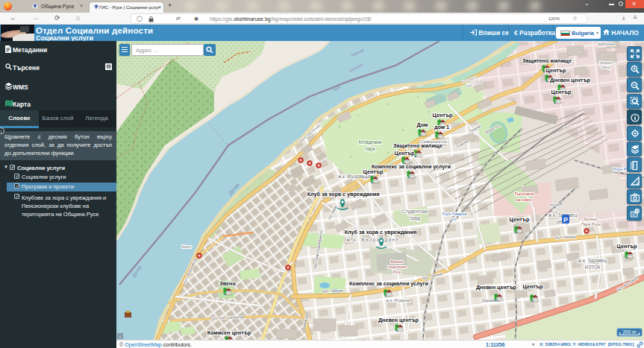 The image size is (644, 348). What do you see at coordinates (606, 63) in the screenshot?
I see `svg-text: Захарен` at bounding box center [606, 63].